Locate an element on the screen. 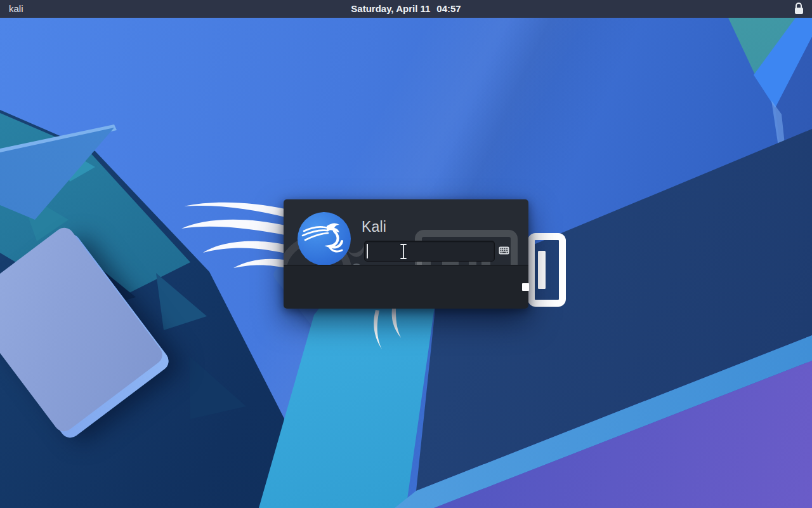  unlock-dialog: Kali Switc is located at coordinates (406, 254).